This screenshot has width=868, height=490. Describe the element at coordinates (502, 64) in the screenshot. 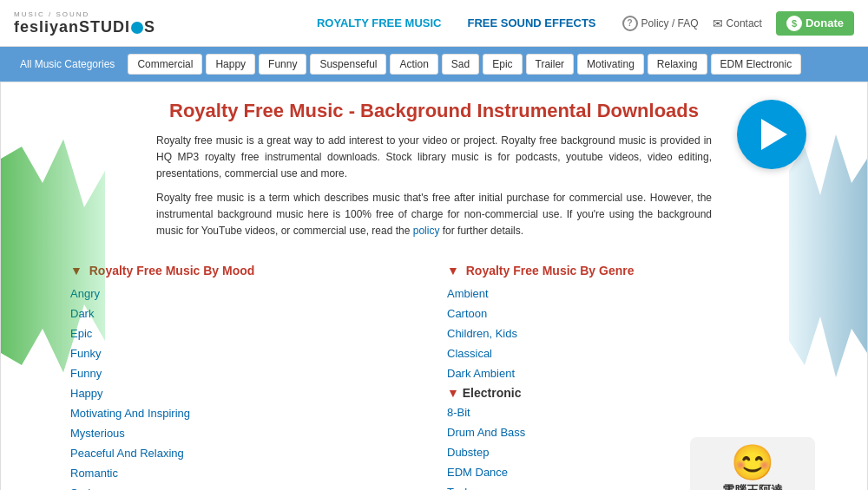

I see `cat-epic: Epic` at that location.